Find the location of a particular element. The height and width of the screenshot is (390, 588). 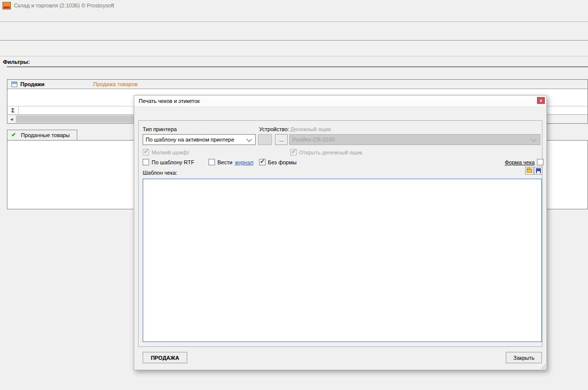

rtf-checkbox is located at coordinates (146, 162).